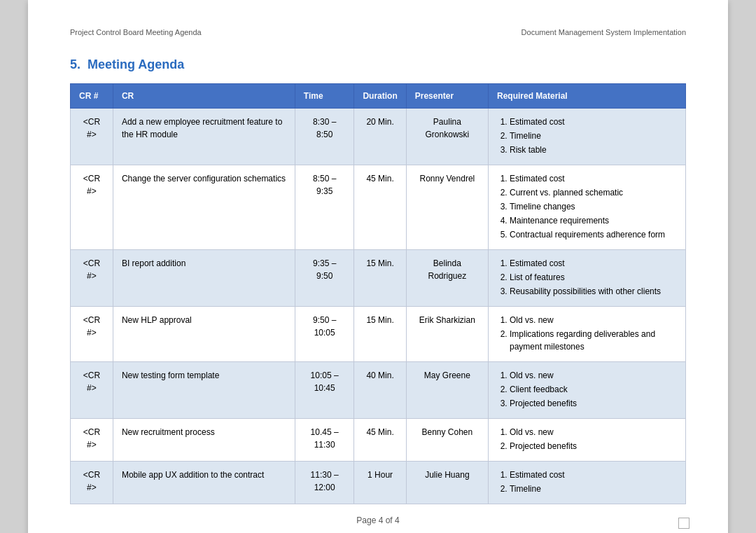 The image size is (756, 533). Describe the element at coordinates (204, 207) in the screenshot. I see `cell-cr: Change the server configuration schemati…` at that location.